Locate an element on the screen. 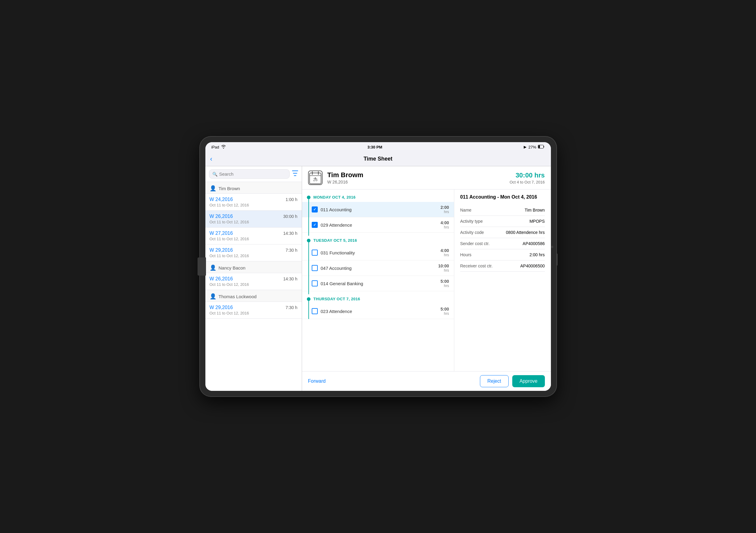 The width and height of the screenshot is (756, 533). header-date-range: Oct 4 to Oct 7, 2016 is located at coordinates (527, 182).